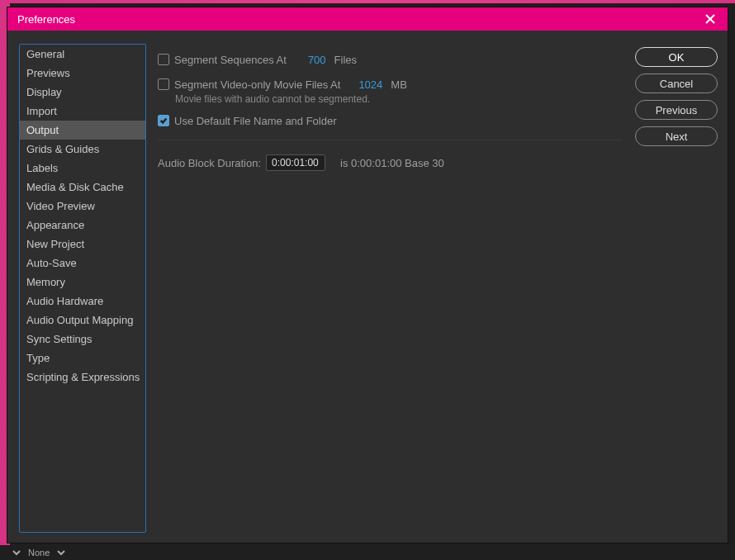 The width and height of the screenshot is (735, 560). I want to click on audio-block-input, so click(296, 163).